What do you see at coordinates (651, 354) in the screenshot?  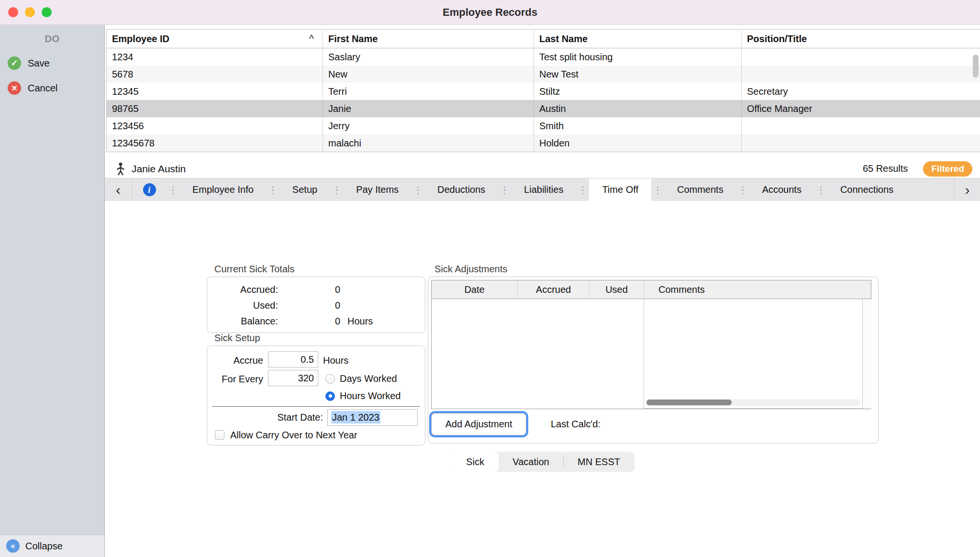 I see `sick-adjustments-body` at bounding box center [651, 354].